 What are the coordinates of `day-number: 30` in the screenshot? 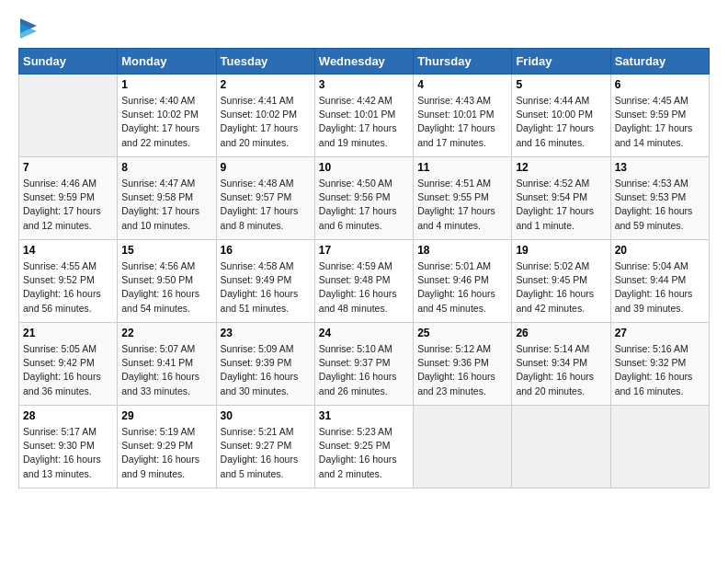 It's located at (266, 416).